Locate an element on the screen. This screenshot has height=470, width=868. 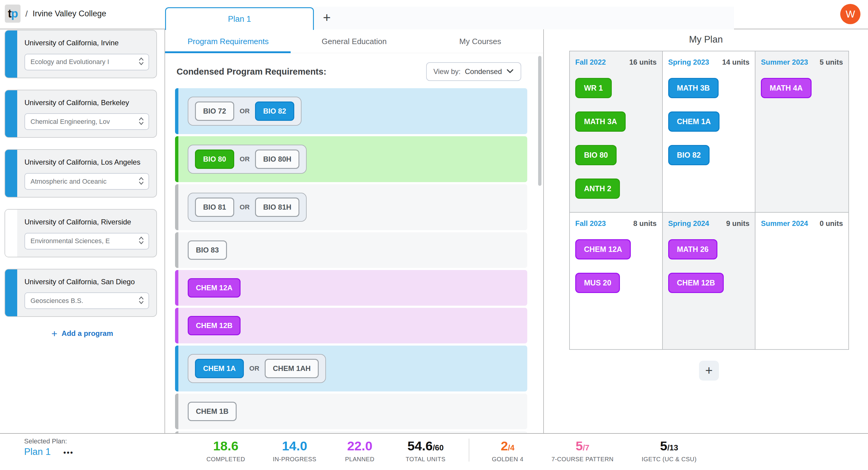
stat-value: 18.6 is located at coordinates (226, 446).